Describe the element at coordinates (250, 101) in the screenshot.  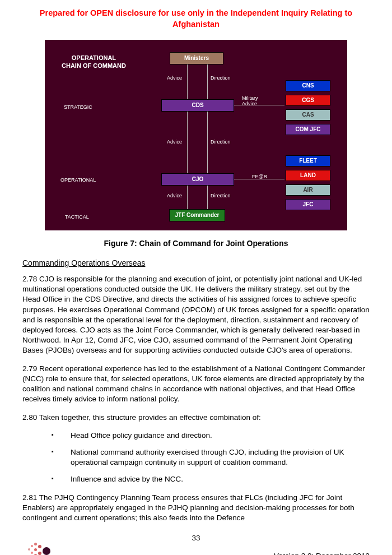
I see `arrow-label-military-advice: Military Advice` at that location.